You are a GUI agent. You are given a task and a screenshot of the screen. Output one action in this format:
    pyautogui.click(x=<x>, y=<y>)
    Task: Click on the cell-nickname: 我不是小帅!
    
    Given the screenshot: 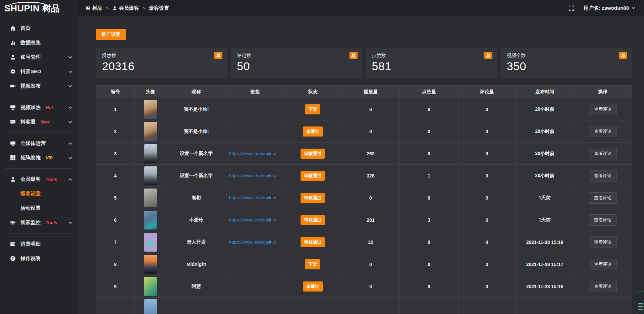 What is the action you would take?
    pyautogui.click(x=197, y=109)
    